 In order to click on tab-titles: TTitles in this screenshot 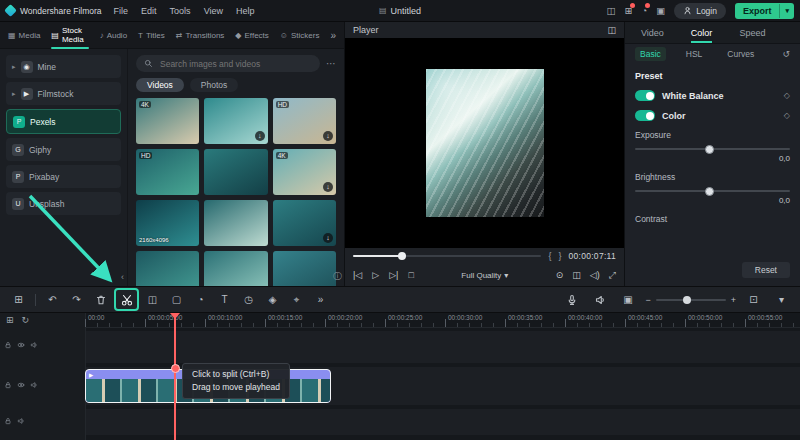, I will do `click(152, 36)`.